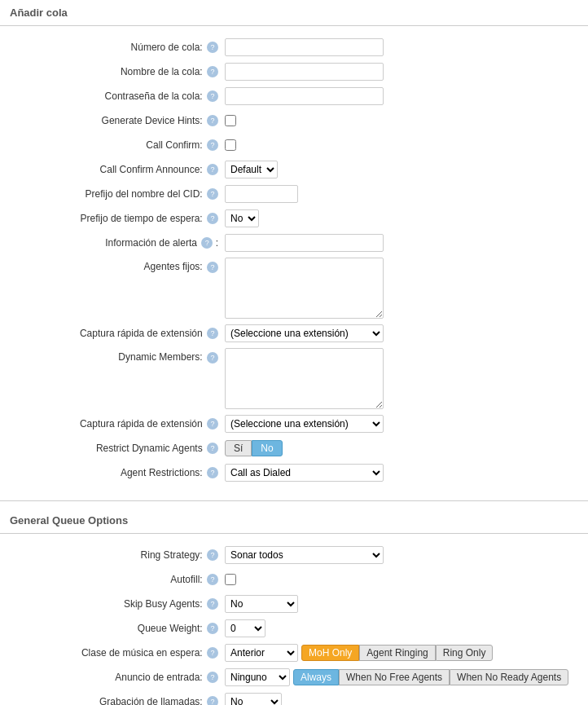  I want to click on grabacion-label: Grabación de llamadas: ?, so click(119, 701).